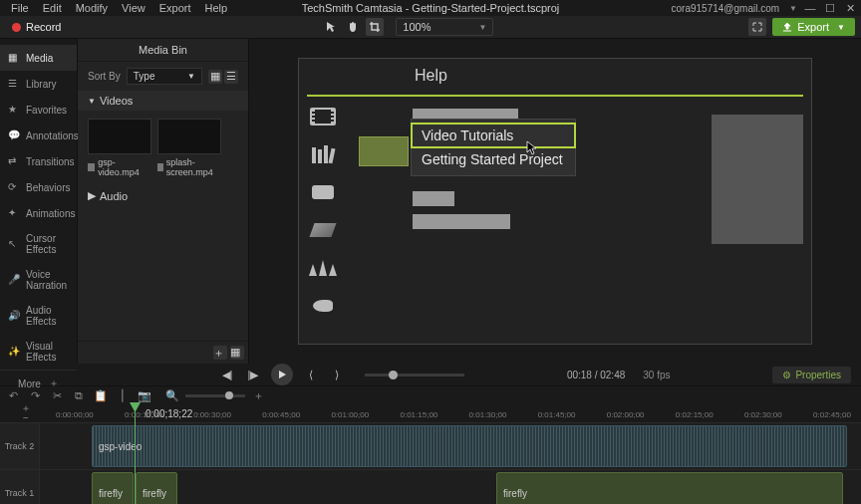  I want to click on next-frame-button: ⟩, so click(337, 375).